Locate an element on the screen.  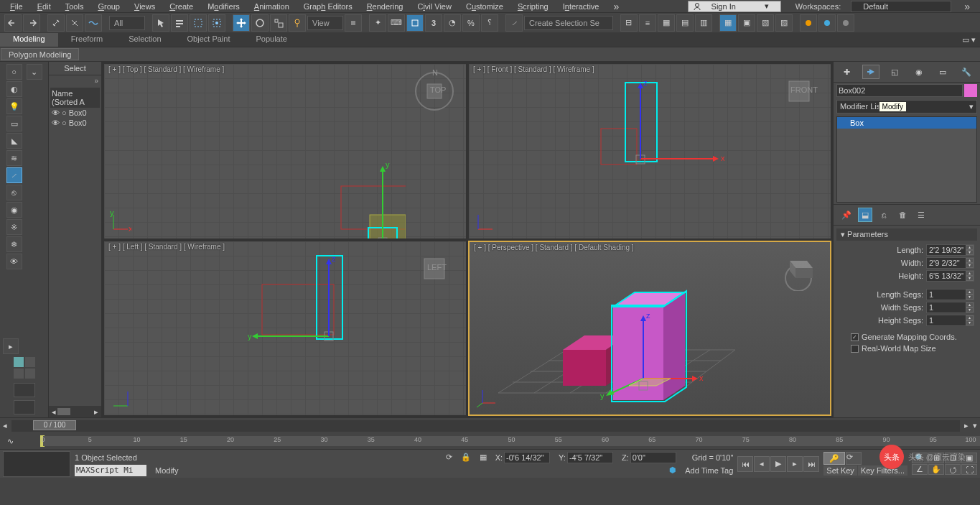
selection-filter: All is located at coordinates (127, 23).